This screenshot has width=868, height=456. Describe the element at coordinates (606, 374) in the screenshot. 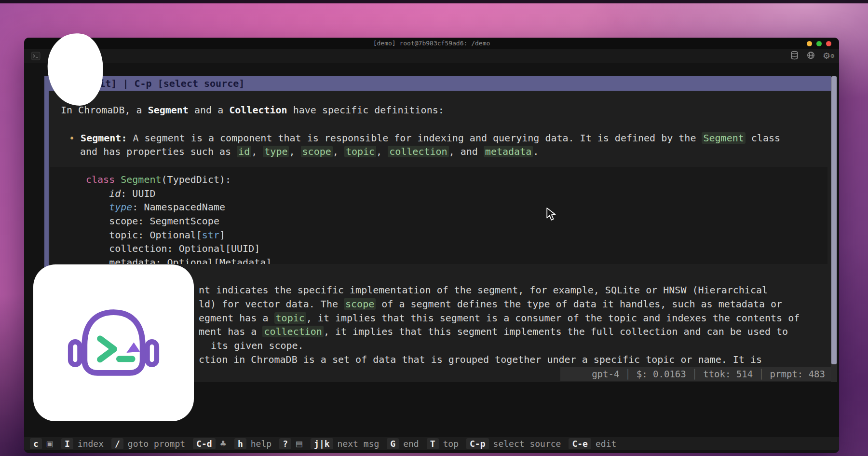

I see `model-name: gpt-4` at that location.